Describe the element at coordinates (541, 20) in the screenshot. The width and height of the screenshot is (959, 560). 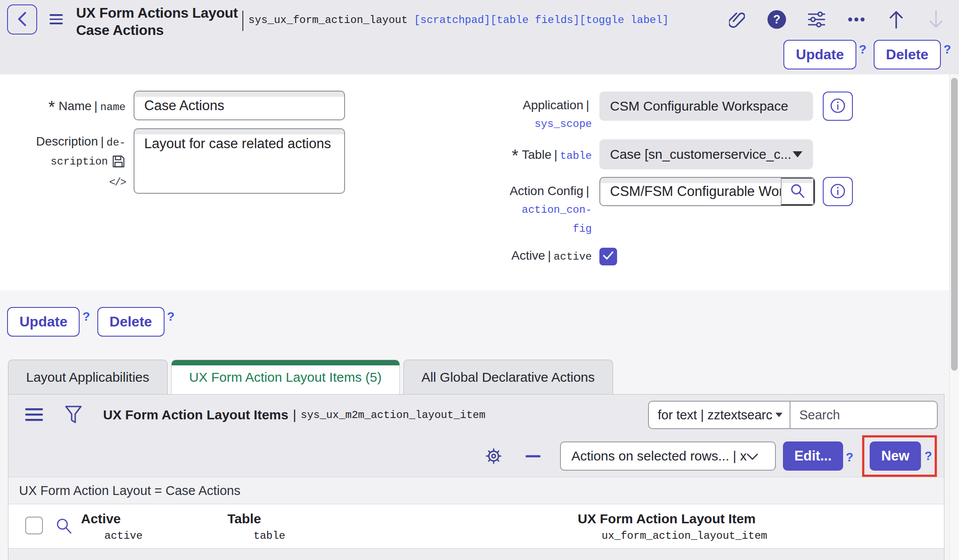
I see `record-flags: [scratchpad][table fields][toggle label]` at that location.